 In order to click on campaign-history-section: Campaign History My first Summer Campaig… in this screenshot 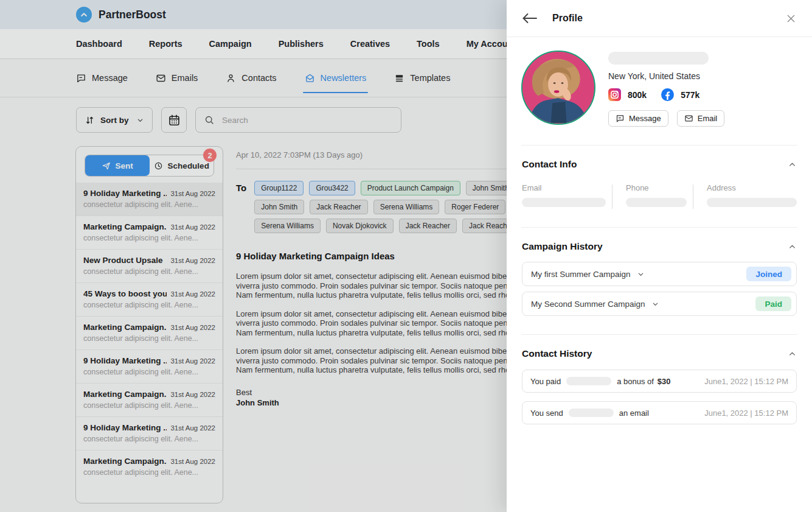, I will do `click(659, 272)`.